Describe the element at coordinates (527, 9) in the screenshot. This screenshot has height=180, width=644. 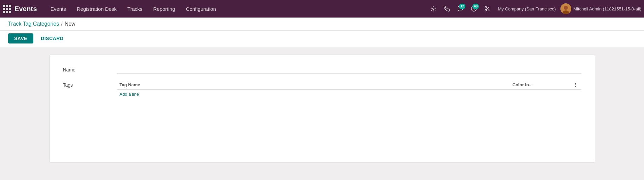
I see `company-label: My Company (San Francisco)` at that location.